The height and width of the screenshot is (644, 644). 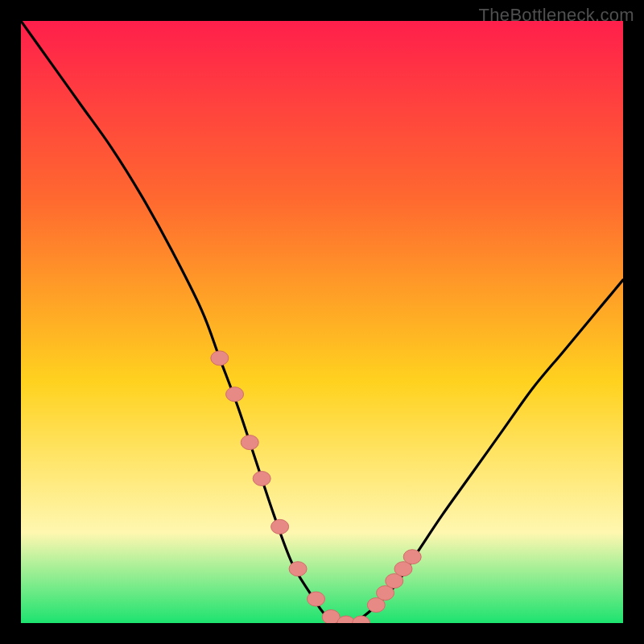 What do you see at coordinates (557, 15) in the screenshot?
I see `watermark-text: TheBottleneck.com` at bounding box center [557, 15].